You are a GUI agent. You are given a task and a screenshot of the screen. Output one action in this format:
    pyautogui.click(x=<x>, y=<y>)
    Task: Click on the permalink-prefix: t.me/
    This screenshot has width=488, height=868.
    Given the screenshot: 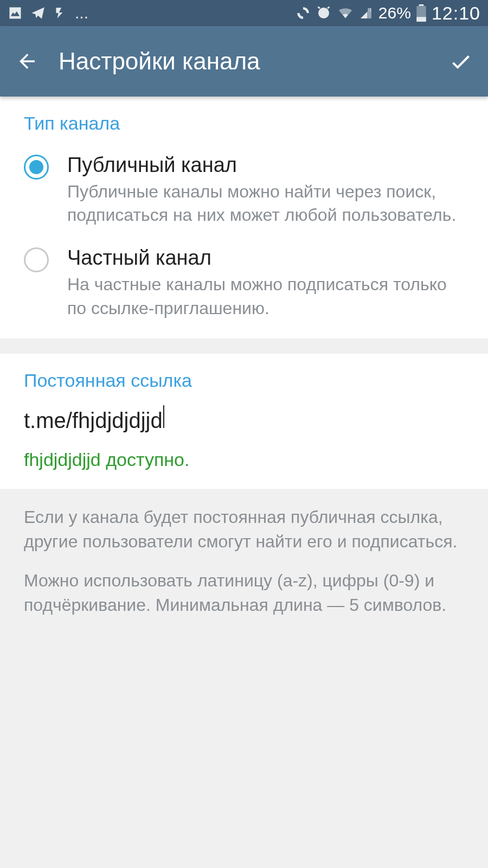 What is the action you would take?
    pyautogui.click(x=48, y=421)
    